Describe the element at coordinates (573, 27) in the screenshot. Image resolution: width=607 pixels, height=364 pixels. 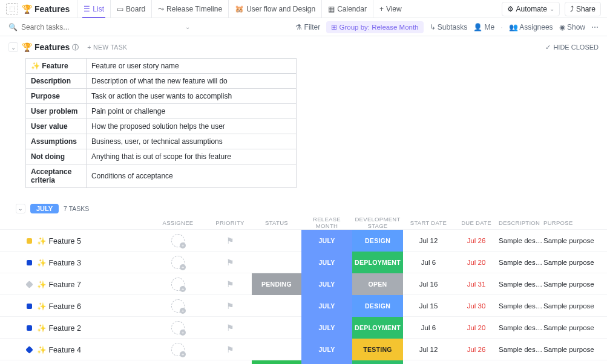
I see `show-button: ◉ Show` at that location.